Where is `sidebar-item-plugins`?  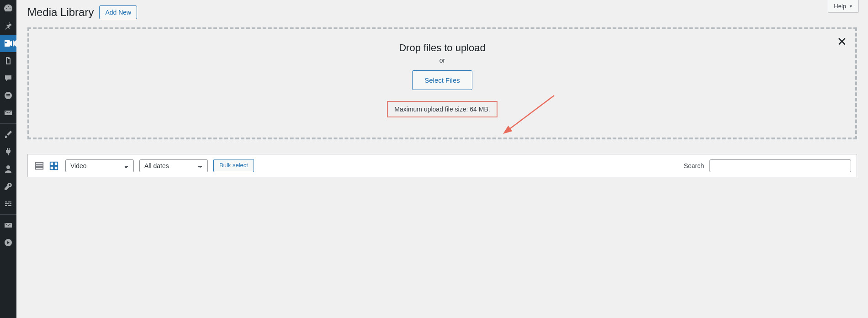 sidebar-item-plugins is located at coordinates (8, 152).